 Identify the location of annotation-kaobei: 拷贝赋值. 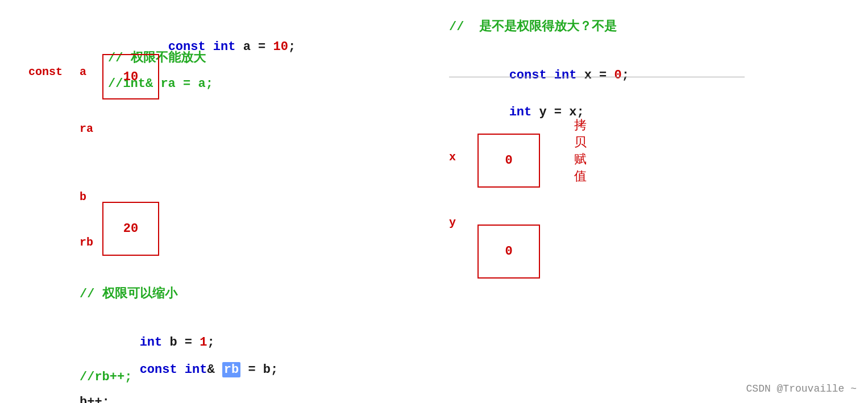
(580, 151).